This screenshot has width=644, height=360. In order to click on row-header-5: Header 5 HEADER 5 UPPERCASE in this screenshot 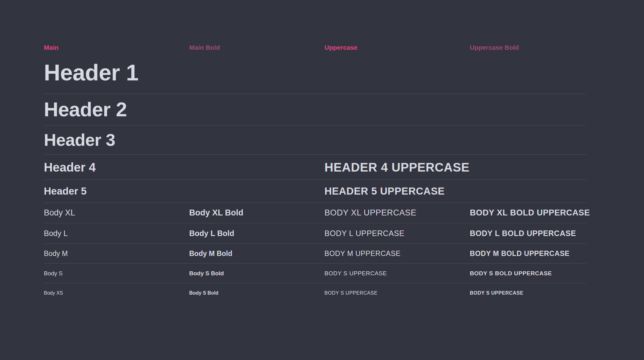, I will do `click(315, 192)`.